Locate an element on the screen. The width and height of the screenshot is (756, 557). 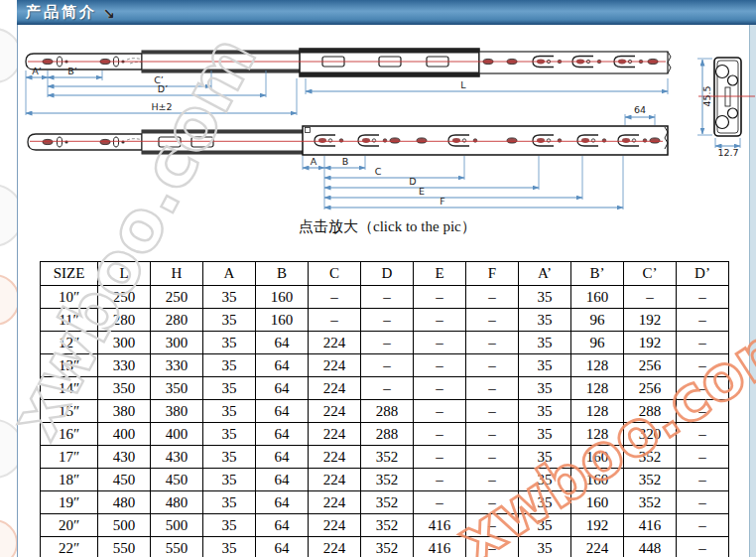
dim-label-section-height: 45.5 is located at coordinates (706, 95).